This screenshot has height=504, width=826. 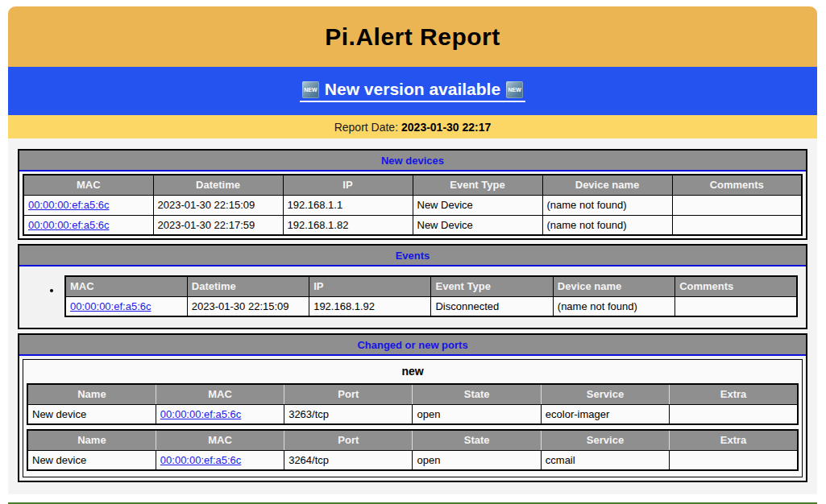 I want to click on table-row: New device 00:00:00:ef:a5:6c 3264/tcp op…, so click(x=413, y=461).